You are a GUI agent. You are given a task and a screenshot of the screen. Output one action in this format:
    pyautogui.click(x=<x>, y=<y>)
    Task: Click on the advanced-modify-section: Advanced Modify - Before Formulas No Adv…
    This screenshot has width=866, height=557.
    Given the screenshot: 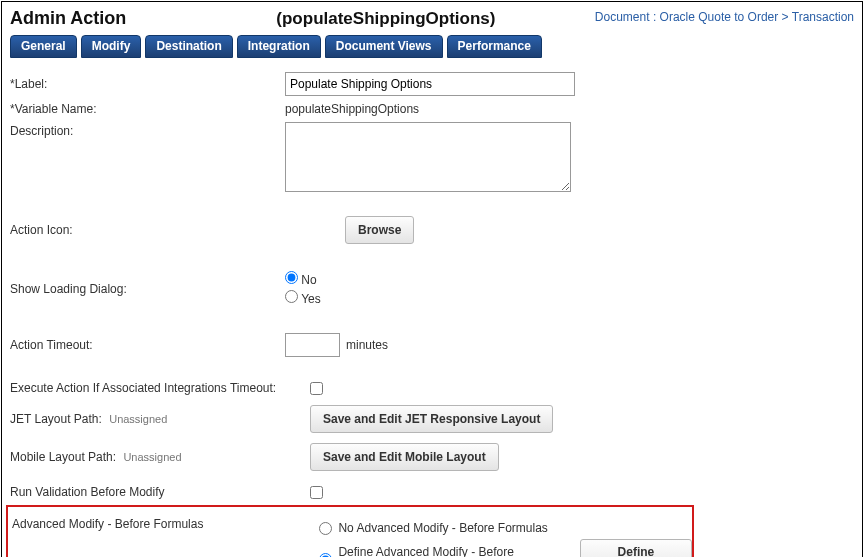 What is the action you would take?
    pyautogui.click(x=350, y=531)
    